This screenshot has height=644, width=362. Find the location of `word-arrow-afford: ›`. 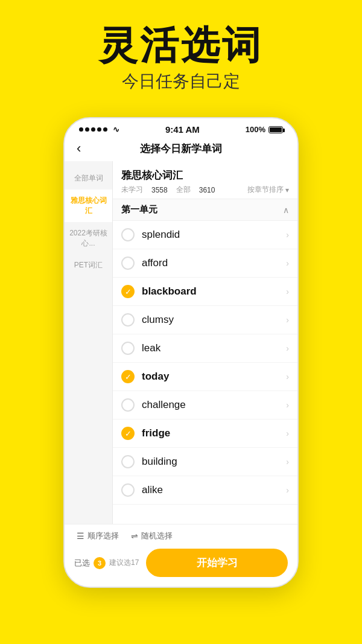

word-arrow-afford: › is located at coordinates (287, 263).